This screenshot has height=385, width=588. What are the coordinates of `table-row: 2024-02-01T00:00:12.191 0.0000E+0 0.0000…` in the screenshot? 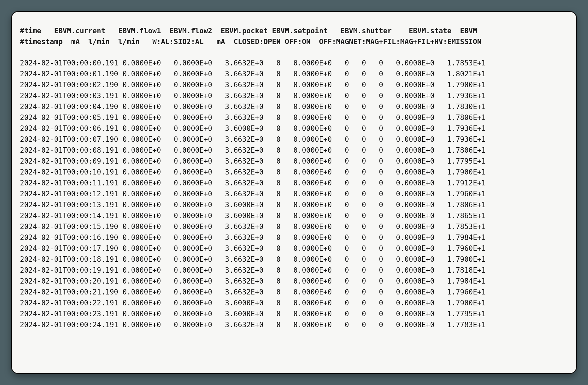 It's located at (294, 194).